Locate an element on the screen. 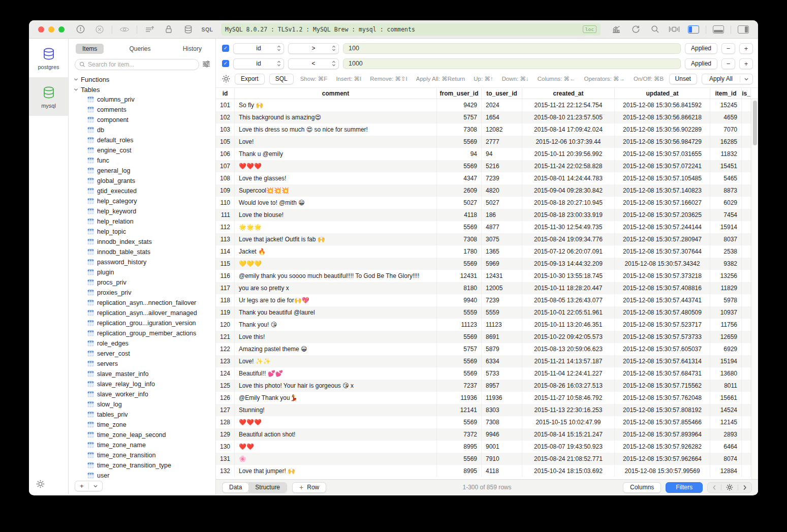  sidebar-table-item: tables_priv is located at coordinates (144, 415).